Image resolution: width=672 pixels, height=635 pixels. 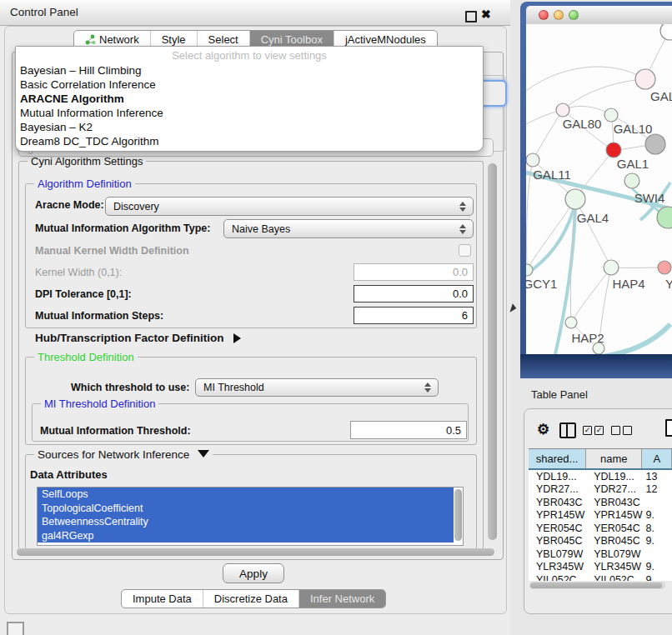 What do you see at coordinates (614, 150) in the screenshot?
I see `network-node-gal1` at bounding box center [614, 150].